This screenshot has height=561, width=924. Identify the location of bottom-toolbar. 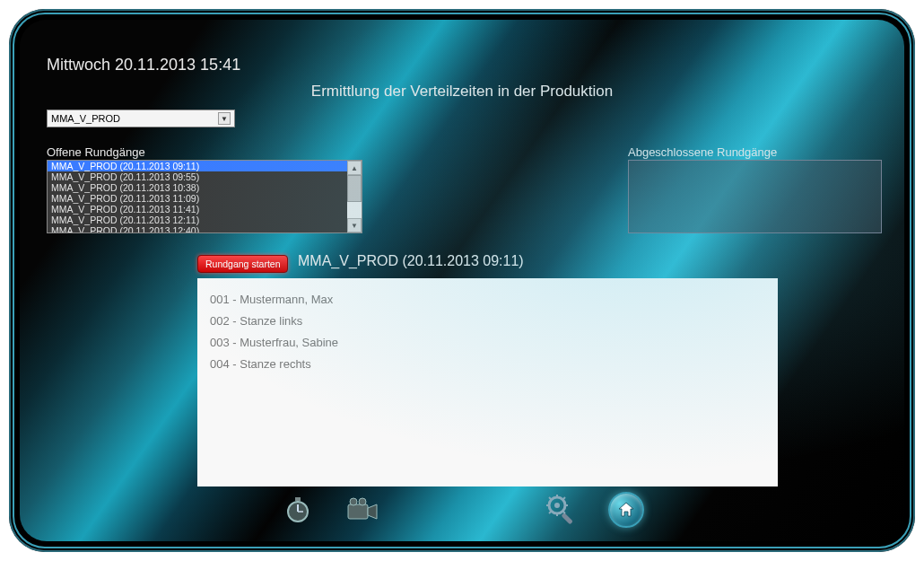
(462, 510).